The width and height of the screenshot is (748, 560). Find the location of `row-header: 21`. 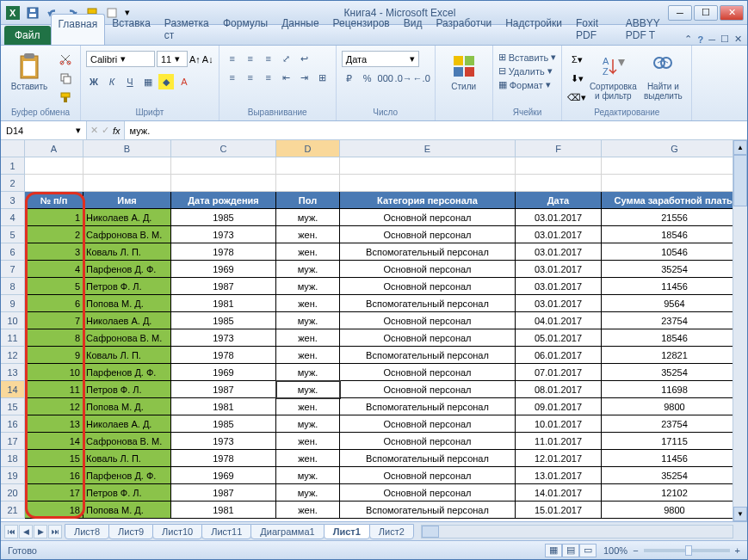

row-header: 21 is located at coordinates (13, 510).